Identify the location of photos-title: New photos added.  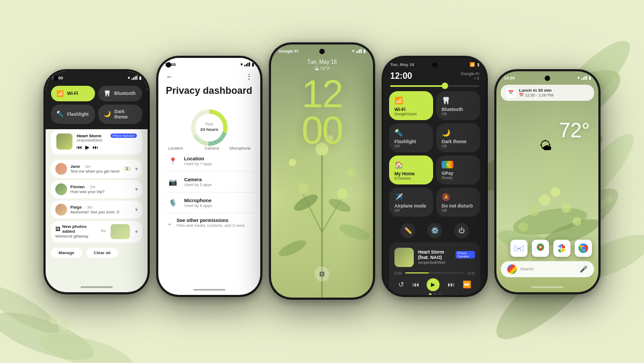
(79, 229).